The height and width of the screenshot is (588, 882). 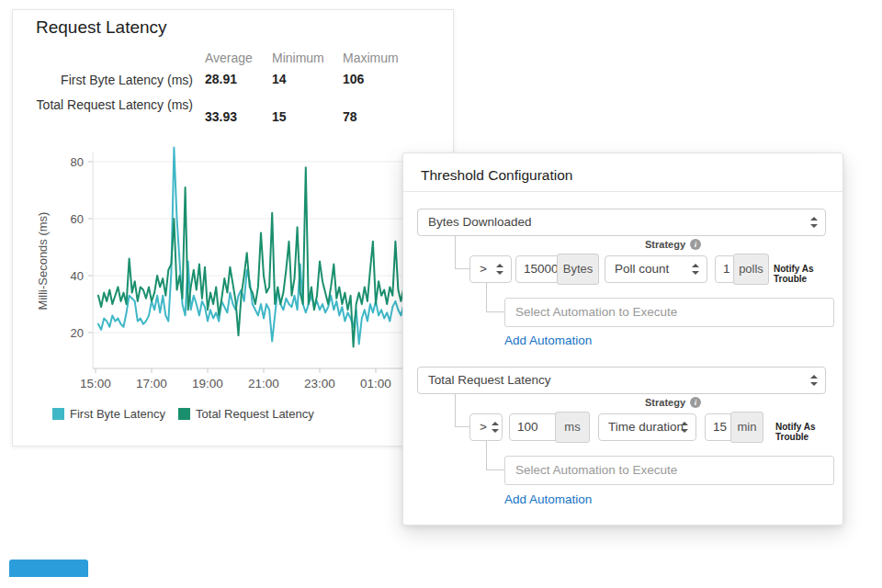 What do you see at coordinates (747, 427) in the screenshot?
I see `strategy-unit-suffix: min` at bounding box center [747, 427].